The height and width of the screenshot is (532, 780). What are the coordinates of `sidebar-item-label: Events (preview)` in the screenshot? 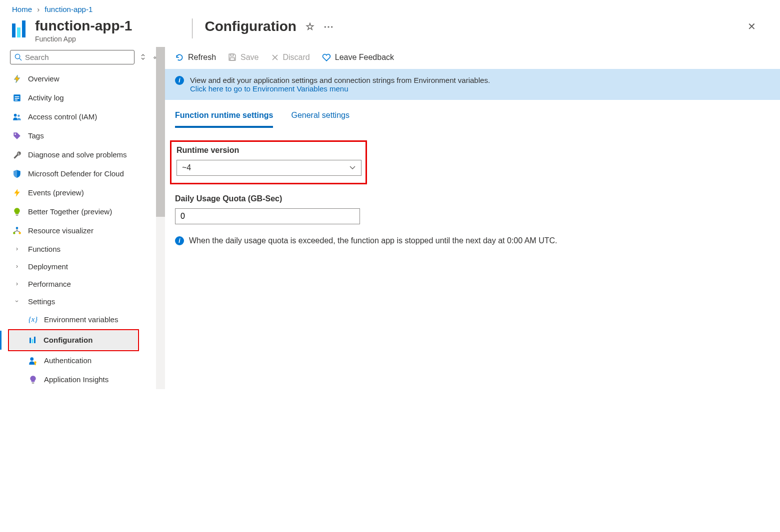 It's located at (56, 193).